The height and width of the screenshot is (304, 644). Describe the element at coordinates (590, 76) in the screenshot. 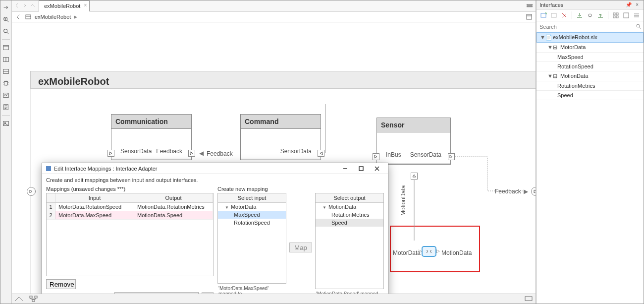

I see `tree-node: ▼⊟MotionData` at that location.